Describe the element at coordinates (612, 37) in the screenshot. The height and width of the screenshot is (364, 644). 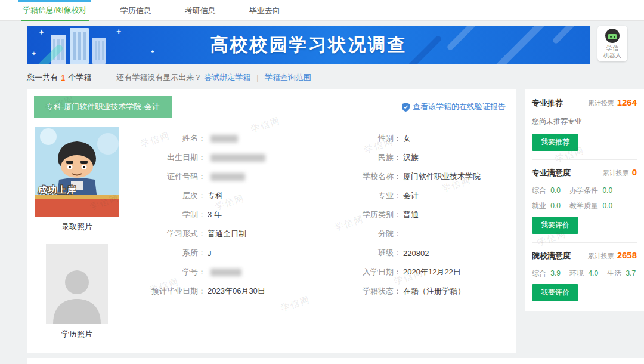
I see `robot-face` at that location.